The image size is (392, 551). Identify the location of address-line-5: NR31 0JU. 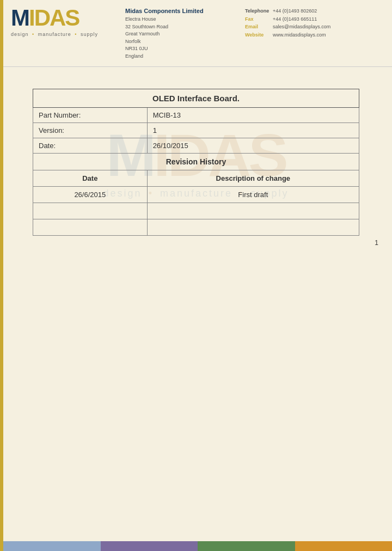
(185, 49).